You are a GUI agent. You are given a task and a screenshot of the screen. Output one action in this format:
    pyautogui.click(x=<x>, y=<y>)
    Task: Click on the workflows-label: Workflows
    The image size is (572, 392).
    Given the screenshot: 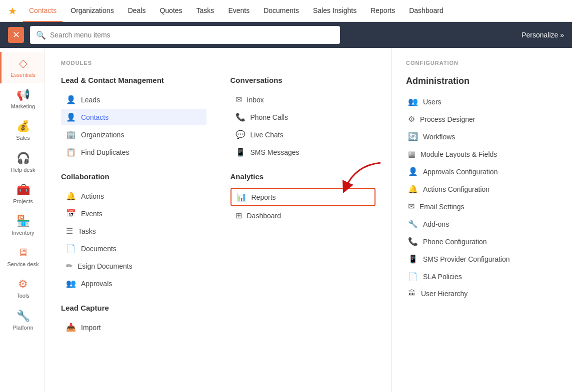 What is the action you would take?
    pyautogui.click(x=439, y=137)
    